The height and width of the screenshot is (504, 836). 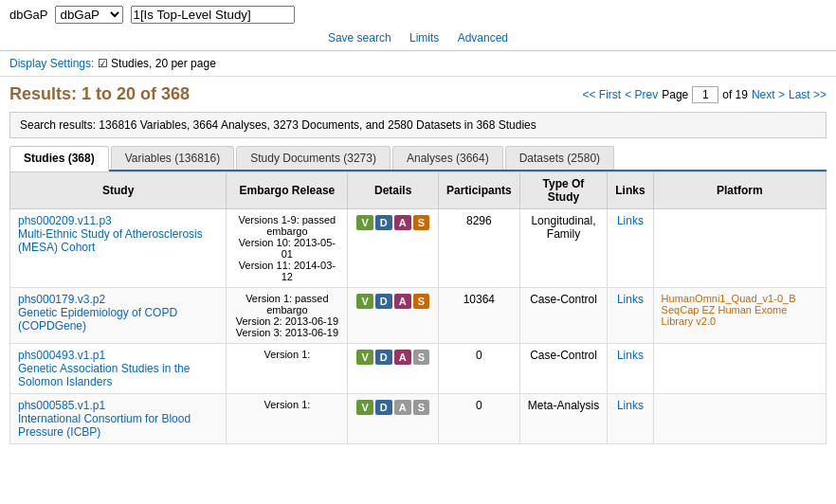 What do you see at coordinates (739, 316) in the screenshot?
I see `table-row-platform: HumanOmni1_Quad_v1-0_BSeqCap EZ Human Ex…` at bounding box center [739, 316].